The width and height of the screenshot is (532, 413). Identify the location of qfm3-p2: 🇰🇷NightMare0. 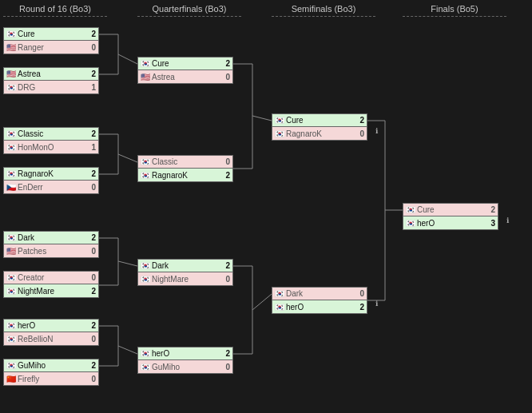
(185, 280).